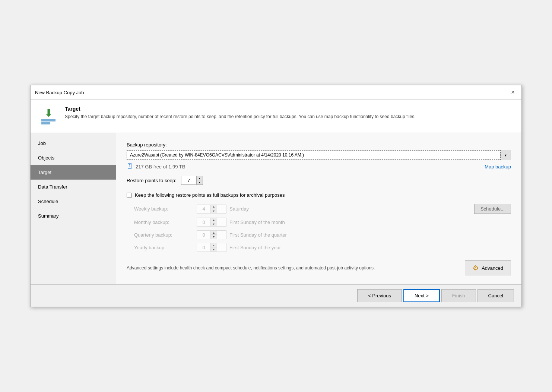  I want to click on repository-dropdown-button: ▾, so click(506, 155).